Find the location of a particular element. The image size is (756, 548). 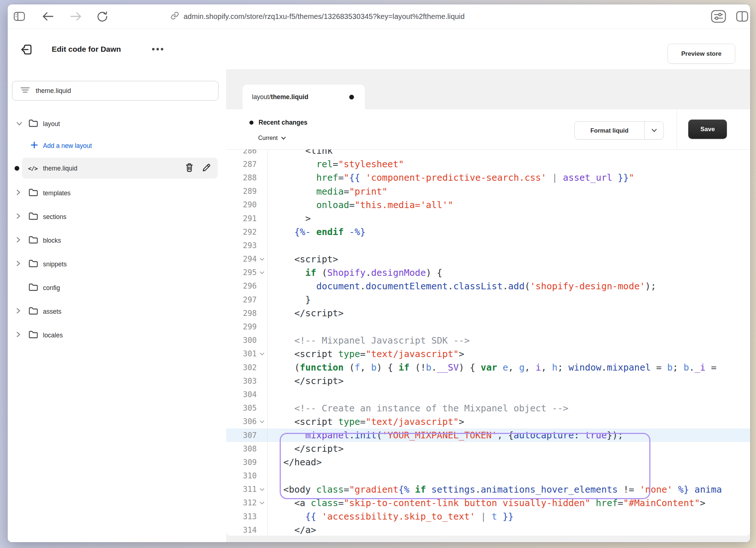

sidebar-item-layout: layout is located at coordinates (117, 124).